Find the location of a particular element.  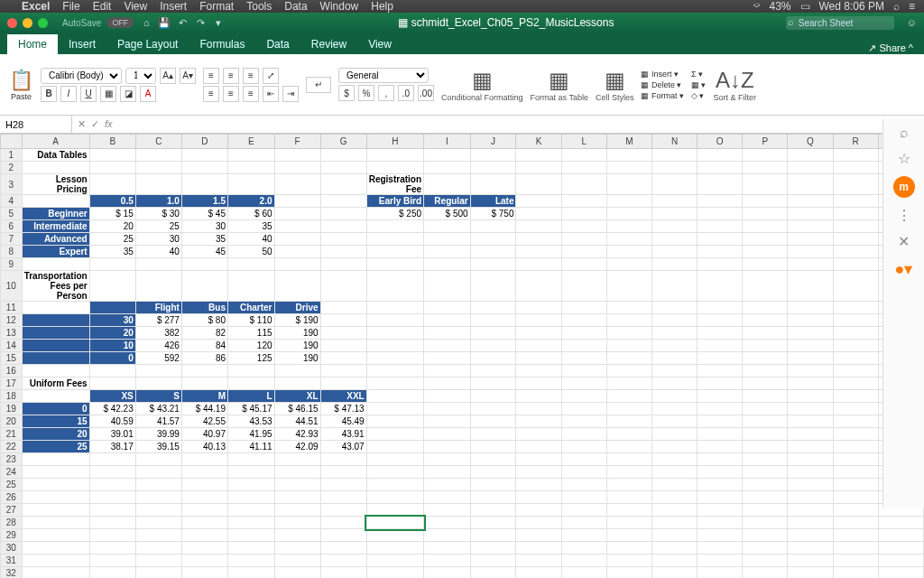

align-right-icon: ≡ is located at coordinates (251, 94).